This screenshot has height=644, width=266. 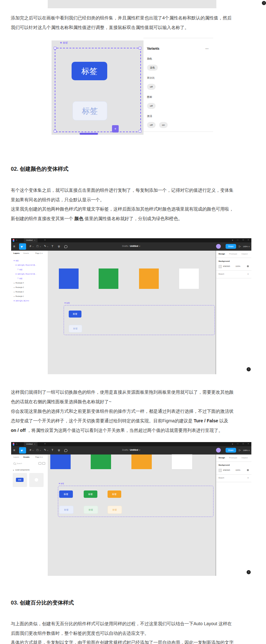 What do you see at coordinates (13, 470) in the screenshot?
I see `local-components-arrow-icon: ▾` at bounding box center [13, 470].